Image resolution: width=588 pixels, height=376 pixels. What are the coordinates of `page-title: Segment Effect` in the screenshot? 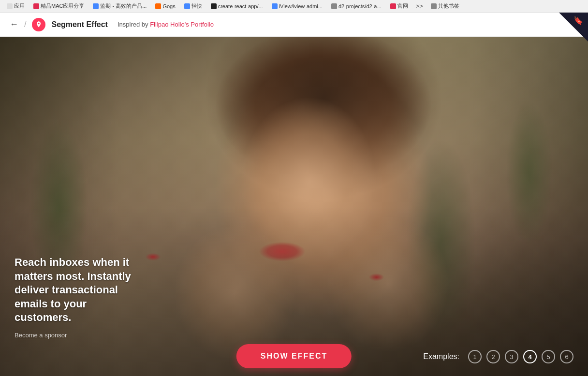 It's located at (79, 25).